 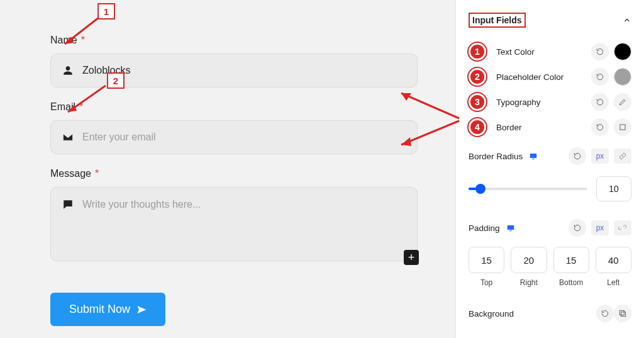 I want to click on envelope-icon, so click(x=68, y=137).